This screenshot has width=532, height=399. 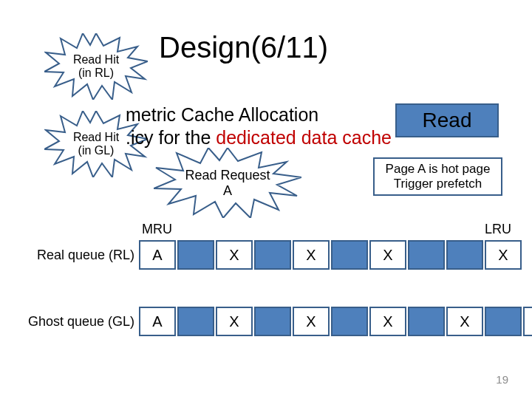 What do you see at coordinates (438, 169) in the screenshot?
I see `note-line1: Page A is hot page` at bounding box center [438, 169].